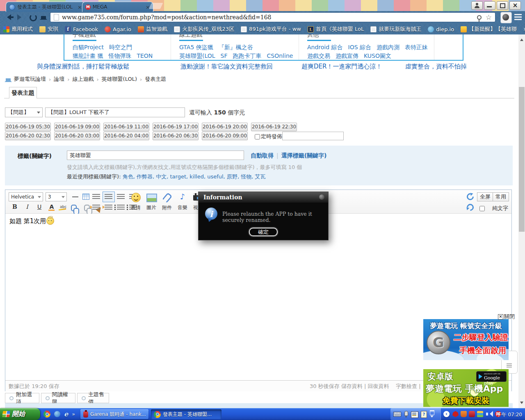 The height and width of the screenshot is (420, 525). What do you see at coordinates (151, 202) in the screenshot?
I see `image-button: 圖片` at bounding box center [151, 202].